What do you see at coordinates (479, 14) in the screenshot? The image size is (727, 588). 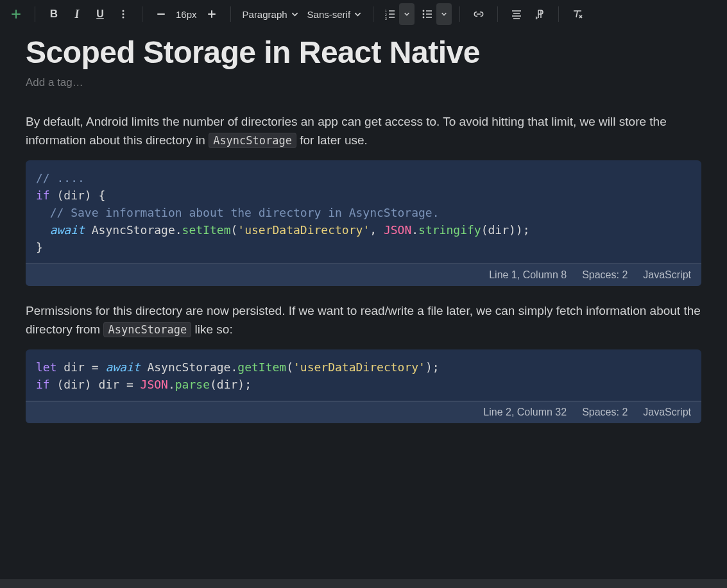 I see `link-button` at bounding box center [479, 14].